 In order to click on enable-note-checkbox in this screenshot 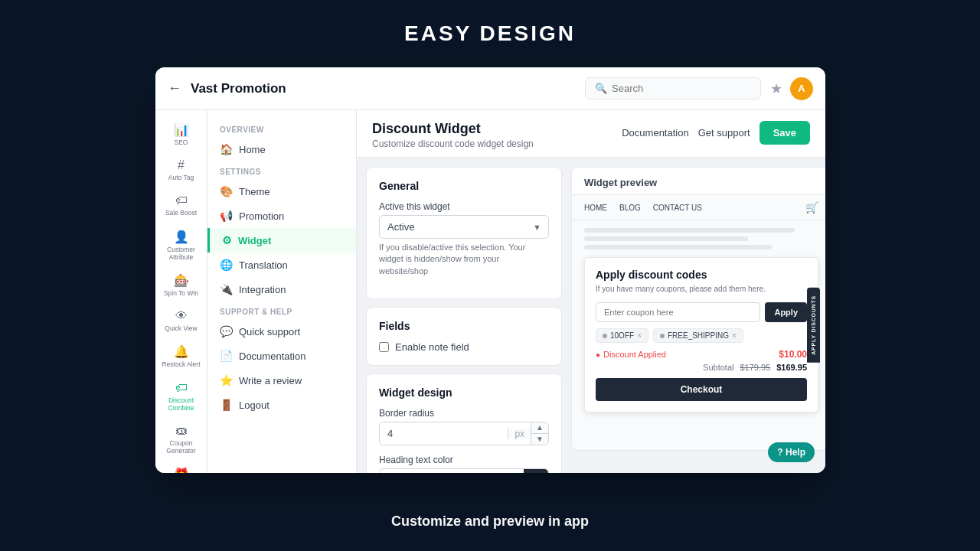, I will do `click(384, 347)`.